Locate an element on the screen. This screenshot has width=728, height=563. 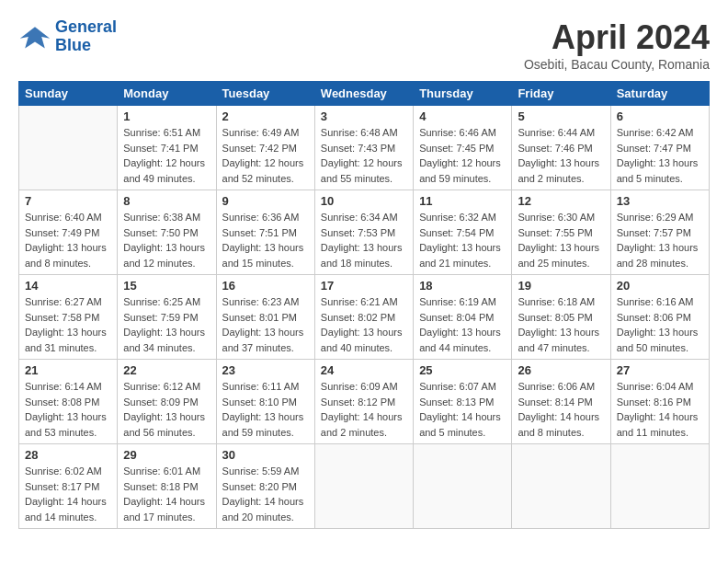
day-number: 3 is located at coordinates (364, 116).